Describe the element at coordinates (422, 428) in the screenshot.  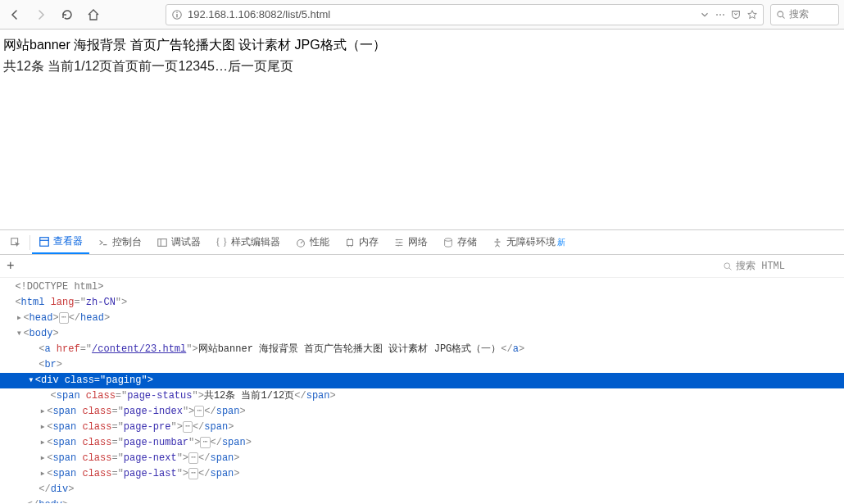
I see `dom-page-pre: ▸<span class="page-pre">⋯</span>` at that location.